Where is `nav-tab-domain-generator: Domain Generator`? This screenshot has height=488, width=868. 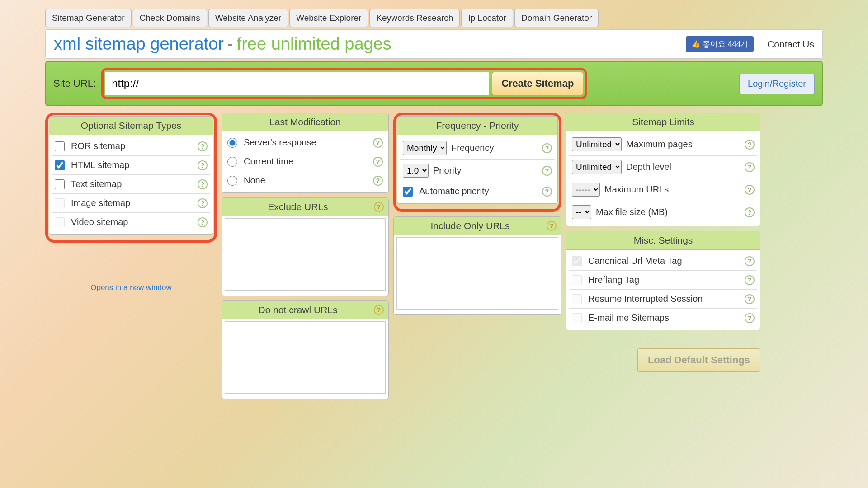 nav-tab-domain-generator: Domain Generator is located at coordinates (557, 18).